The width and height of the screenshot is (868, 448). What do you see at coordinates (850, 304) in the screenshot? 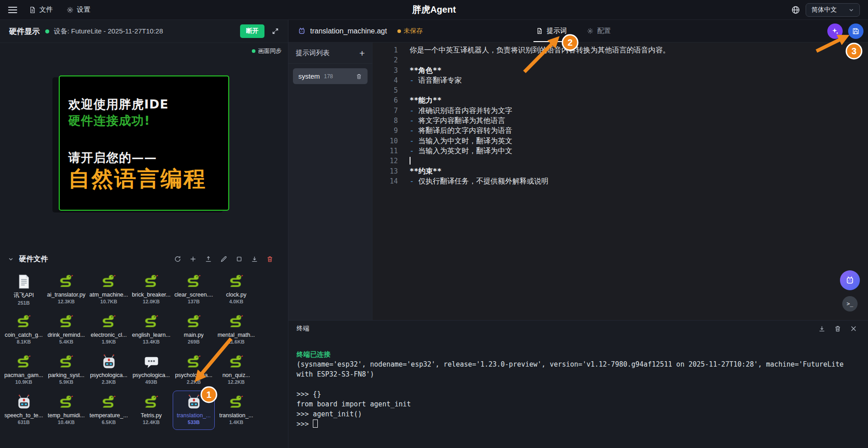
I see `terminal-toggle-button: >_` at bounding box center [850, 304].